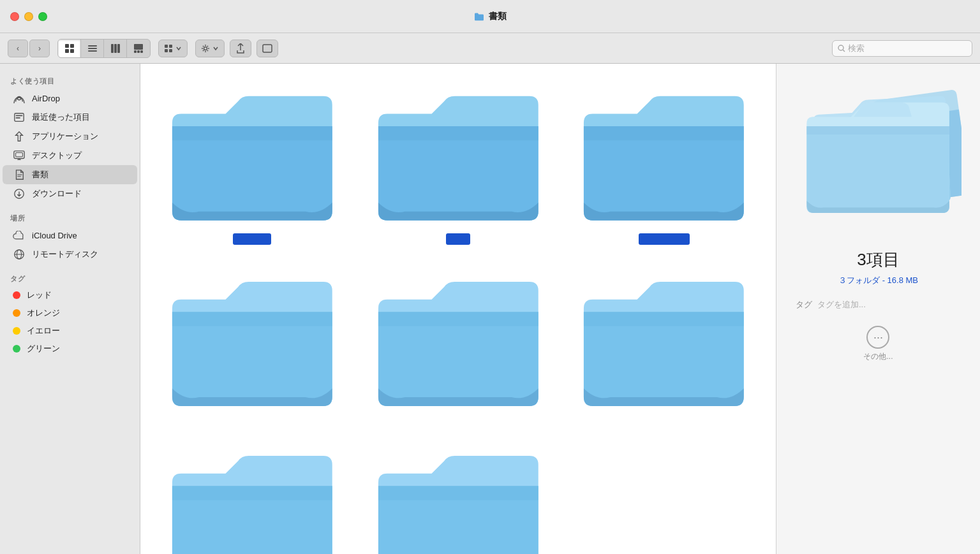  I want to click on sidebar-item-red: レッド, so click(70, 295).